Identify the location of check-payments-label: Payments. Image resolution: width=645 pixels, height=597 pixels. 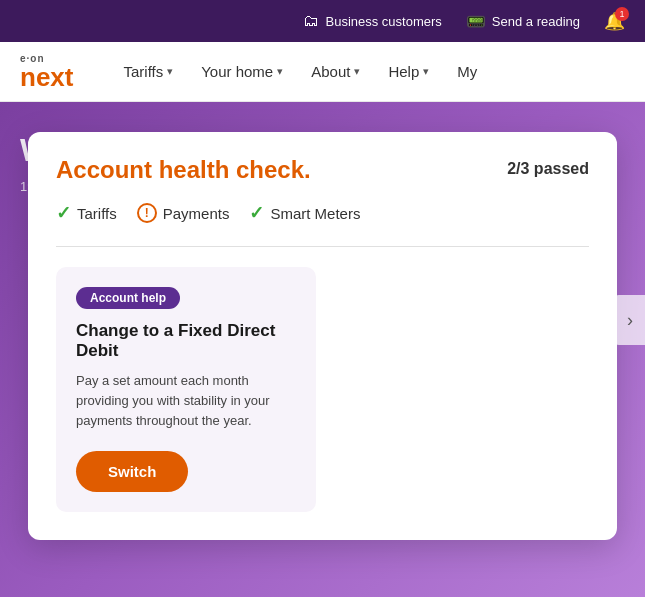
(196, 214).